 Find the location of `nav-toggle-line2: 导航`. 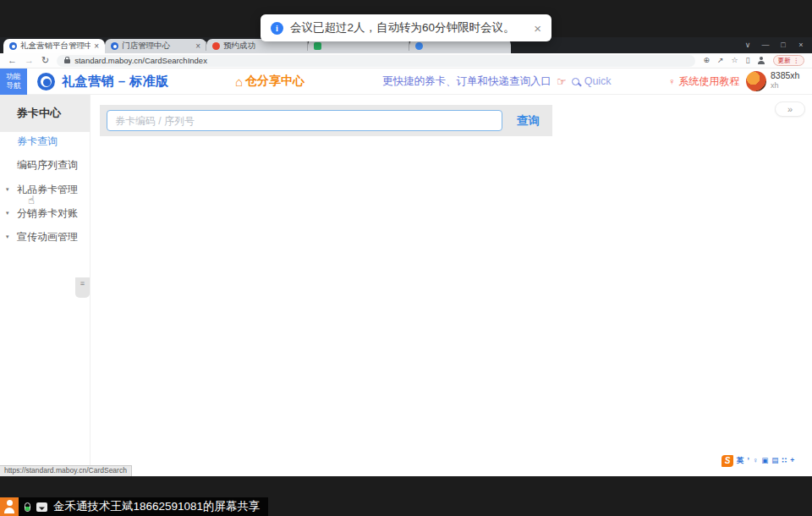

nav-toggle-line2: 导航 is located at coordinates (14, 86).